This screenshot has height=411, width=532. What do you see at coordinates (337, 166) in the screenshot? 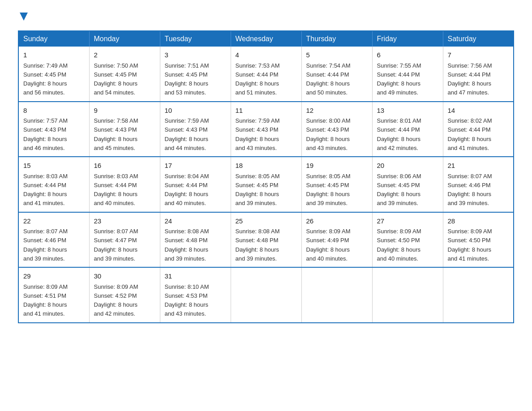
I see `day-number: 19` at bounding box center [337, 166].